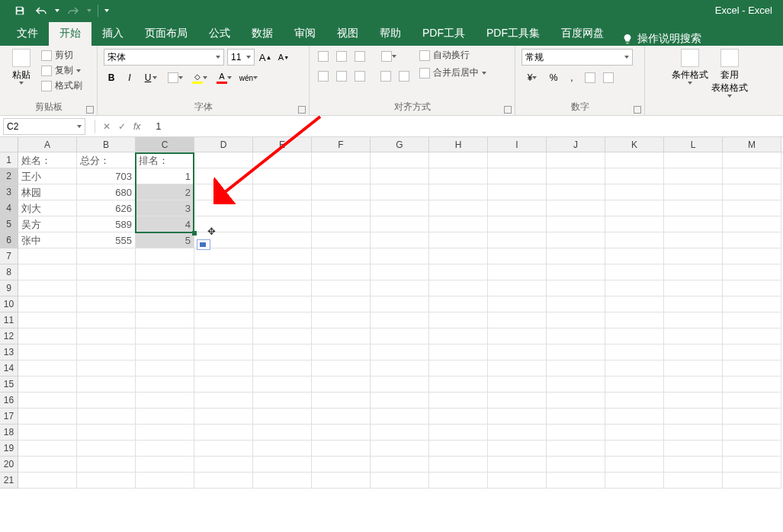 The height and width of the screenshot is (532, 783). What do you see at coordinates (282, 305) in the screenshot?
I see `cell-E10` at bounding box center [282, 305].